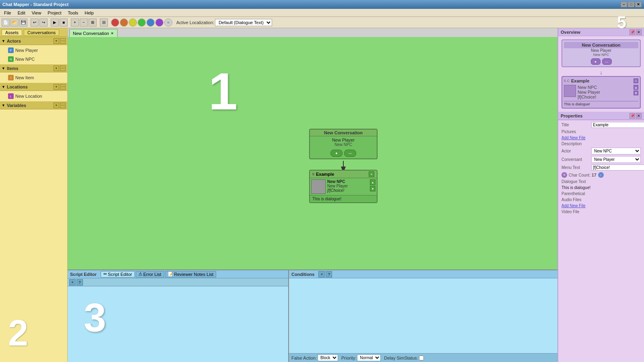 This screenshot has height=362, width=644. Describe the element at coordinates (372, 174) in the screenshot. I see `example-node-btn1: +` at that location.